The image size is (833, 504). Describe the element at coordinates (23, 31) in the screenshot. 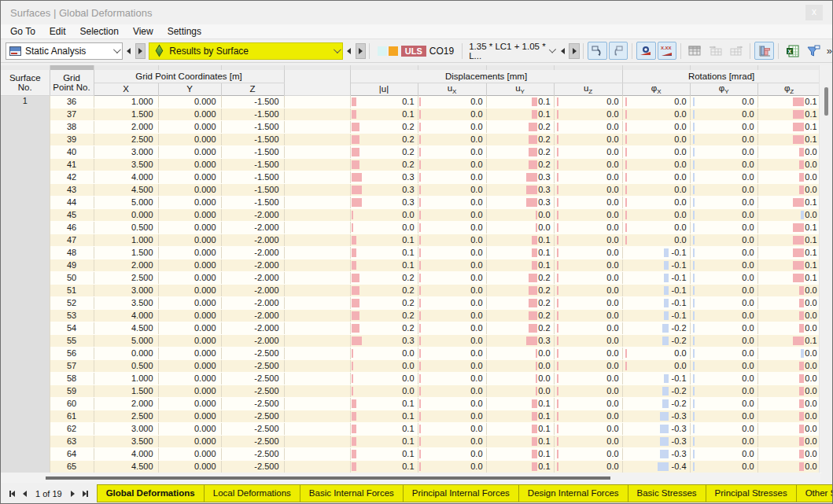

I see `menu-go-to: Go To` at that location.